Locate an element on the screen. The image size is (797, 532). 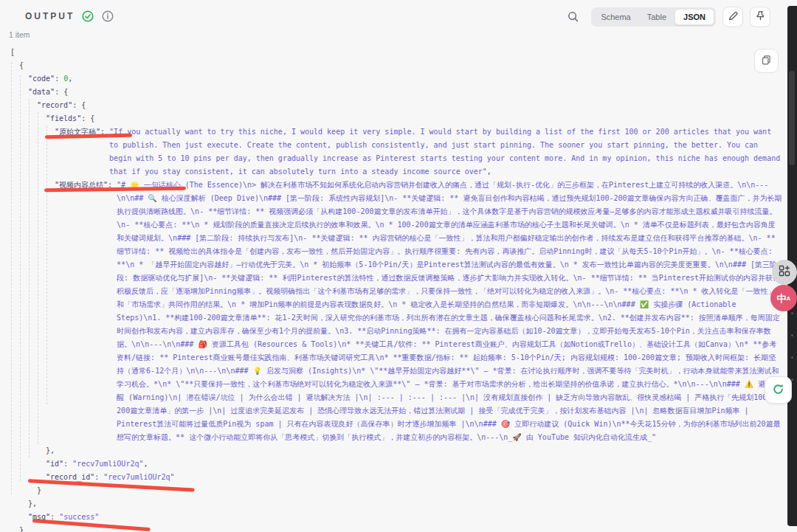
json-punctuation: { is located at coordinates (21, 66).